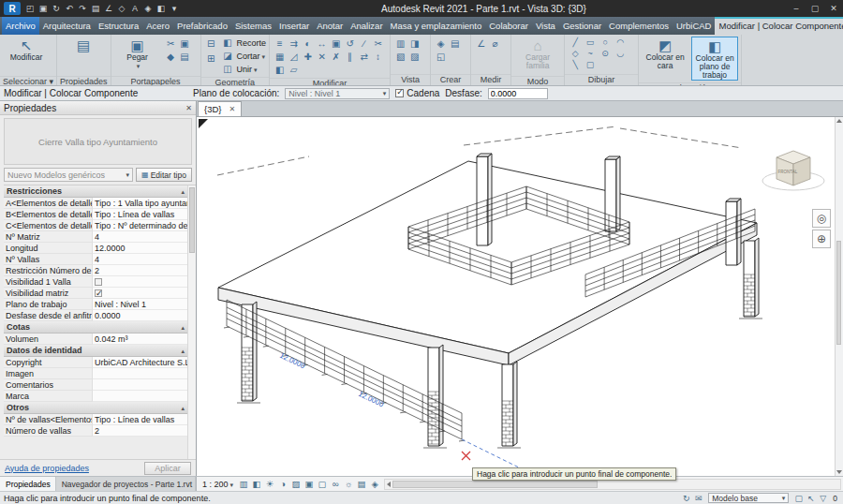  Describe the element at coordinates (399, 94) in the screenshot. I see `chain-checkbox` at that location.